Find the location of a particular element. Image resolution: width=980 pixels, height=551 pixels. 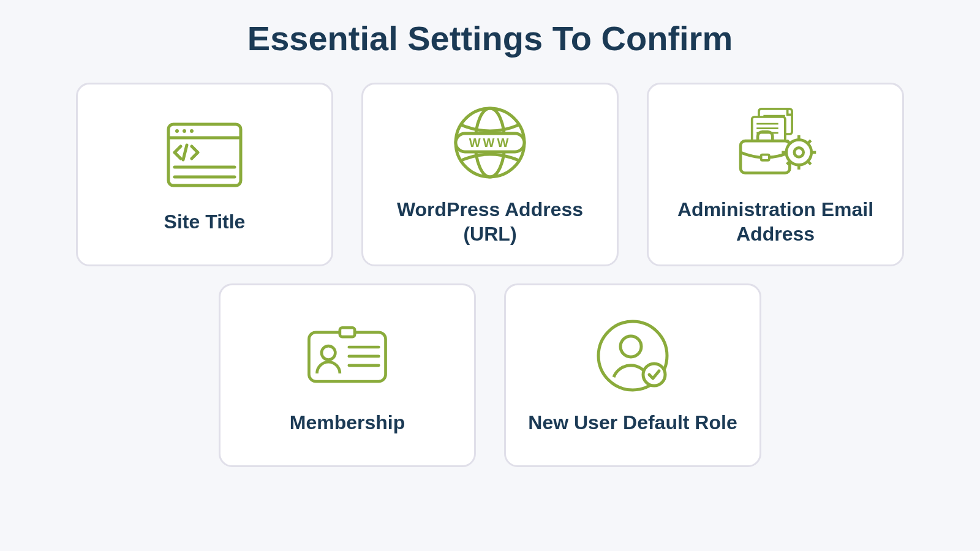

card-wordpress-address: WWW WordPress Address (URL) is located at coordinates (490, 174).